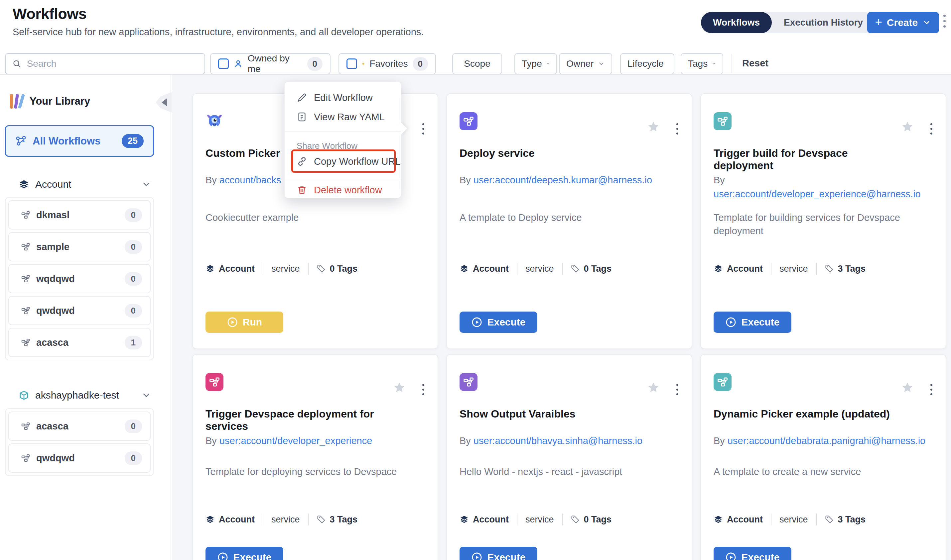  Describe the element at coordinates (79, 215) in the screenshot. I see `sidebar-item-dkmasl: dkmasl 0` at that location.